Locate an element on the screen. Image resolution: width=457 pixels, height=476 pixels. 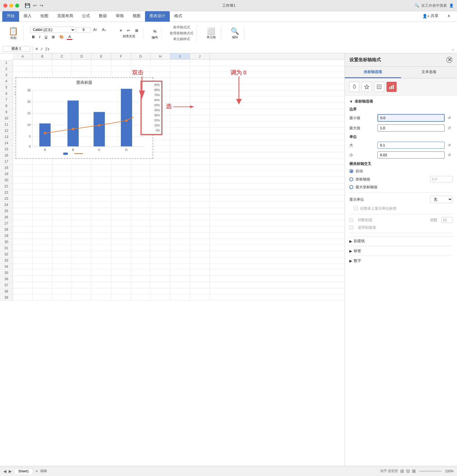
log-scale-checkbox is located at coordinates (351, 220).